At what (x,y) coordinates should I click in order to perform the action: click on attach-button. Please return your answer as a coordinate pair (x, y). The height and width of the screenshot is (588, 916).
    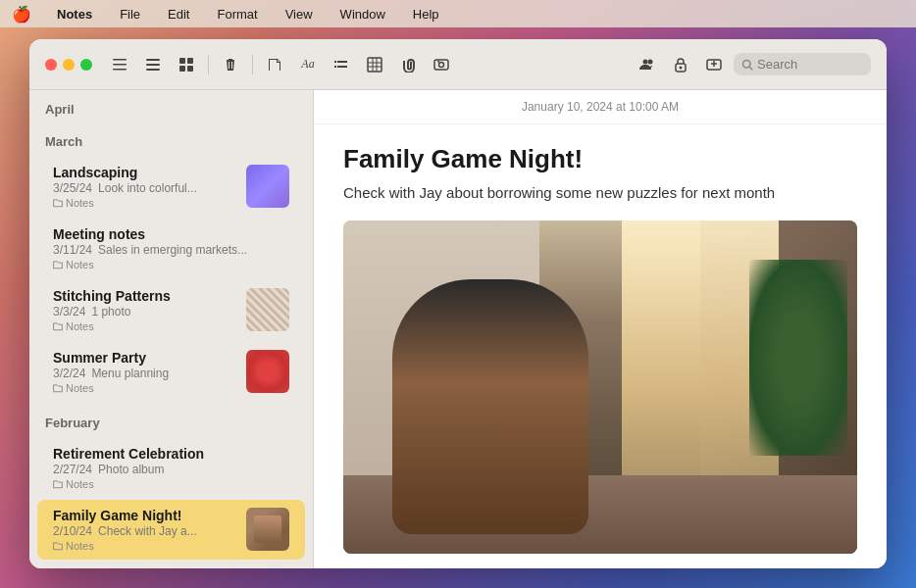
    Looking at the image, I should click on (408, 65).